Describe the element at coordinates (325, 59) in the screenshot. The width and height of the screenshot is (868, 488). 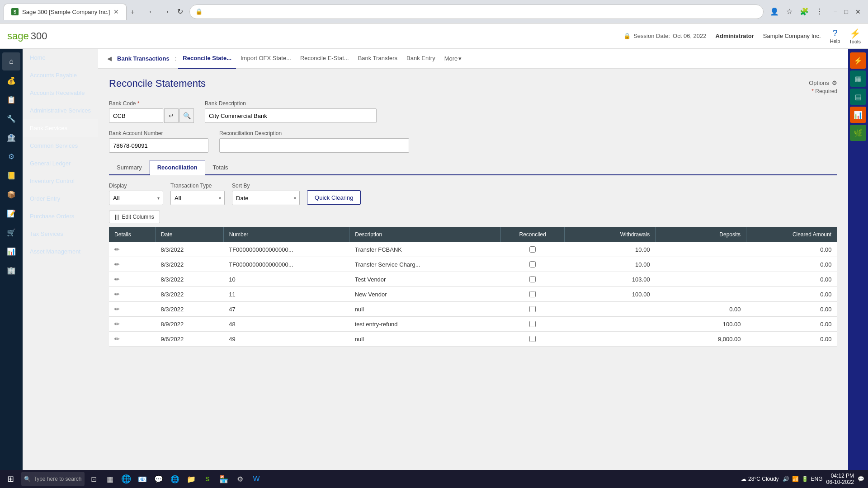
I see `tab-reconcile-estat: Reconcile E-Stat...` at that location.